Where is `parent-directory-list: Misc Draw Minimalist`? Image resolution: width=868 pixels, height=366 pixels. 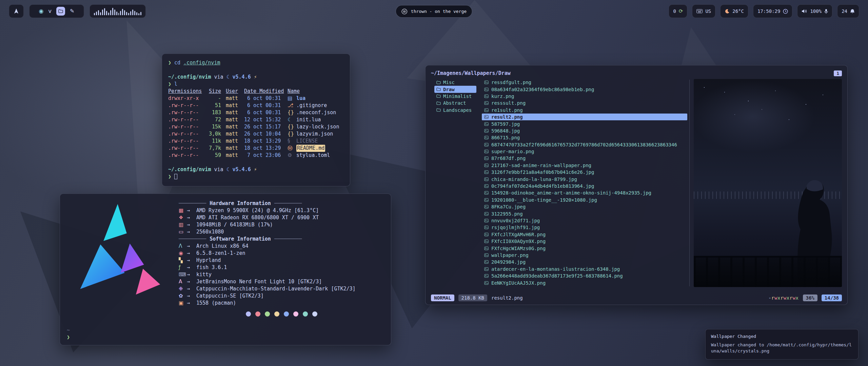
parent-directory-list: Misc Draw Minimalist is located at coordinates (454, 183).